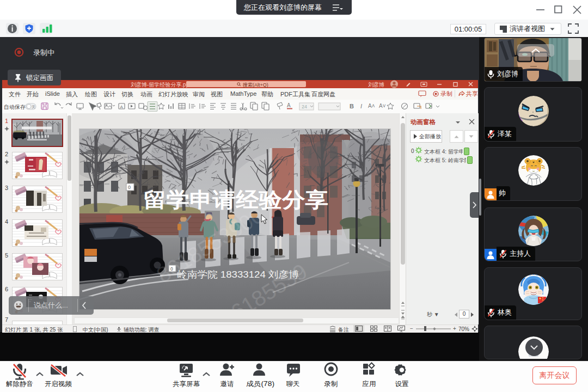 The image size is (588, 392). What do you see at coordinates (371, 106) in the screenshot?
I see `svg-text: A˄` at bounding box center [371, 106].